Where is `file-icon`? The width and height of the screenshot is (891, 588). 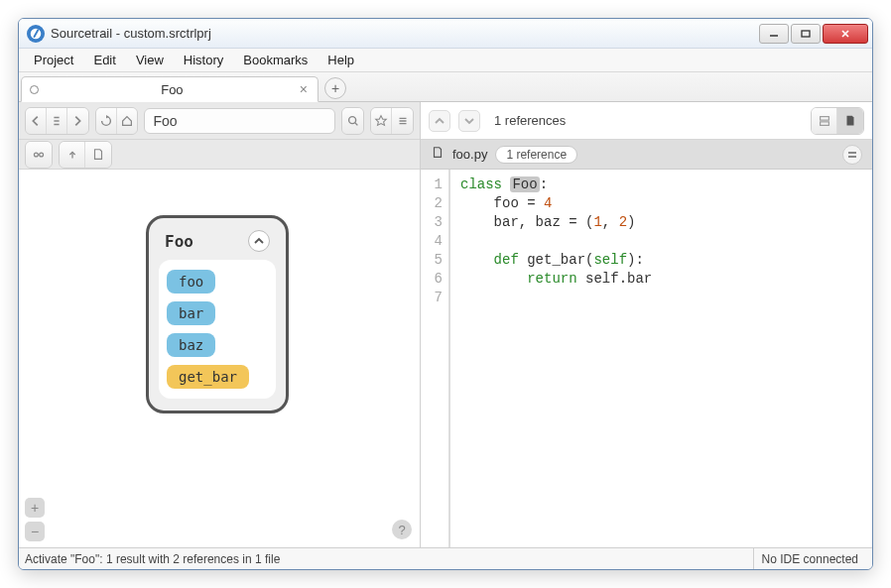 file-icon is located at coordinates (438, 155).